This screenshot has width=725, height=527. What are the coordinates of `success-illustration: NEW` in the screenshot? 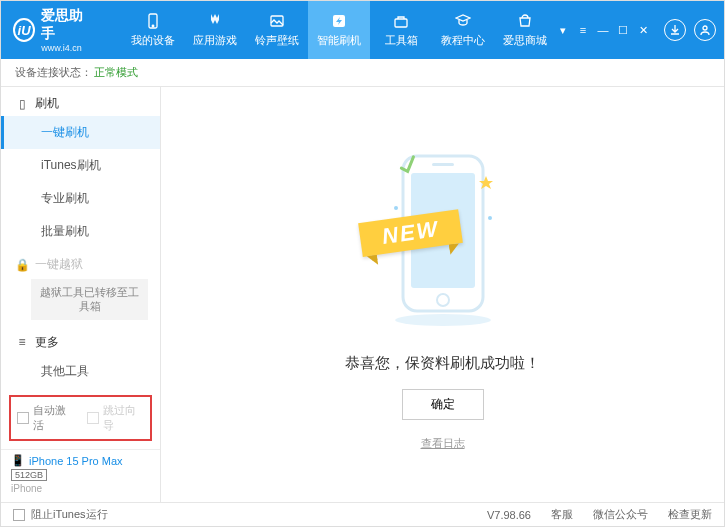 It's located at (443, 238).